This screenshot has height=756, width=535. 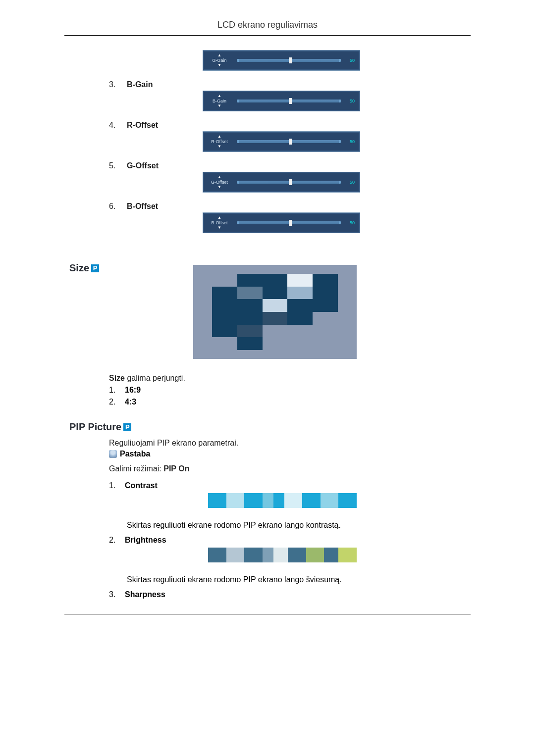 I want to click on contrast-desc: Skirtas reguliuoti ekrane rodomo PIP ekr…, so click(x=268, y=522).